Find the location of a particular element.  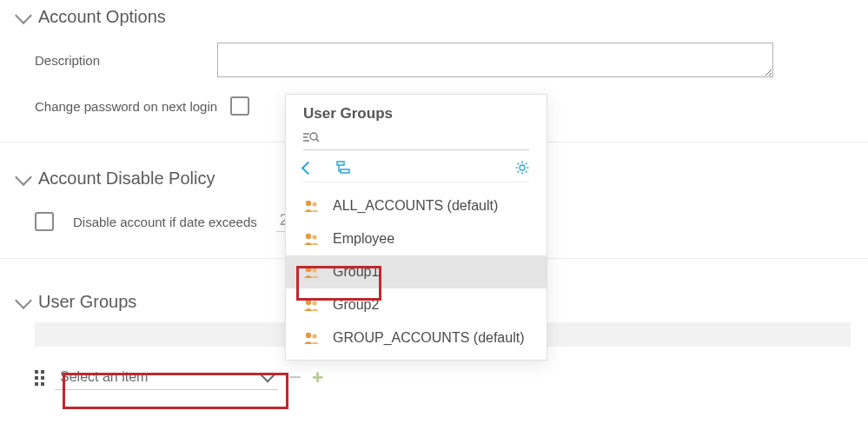

popup-item-label: Group1 is located at coordinates (356, 272).